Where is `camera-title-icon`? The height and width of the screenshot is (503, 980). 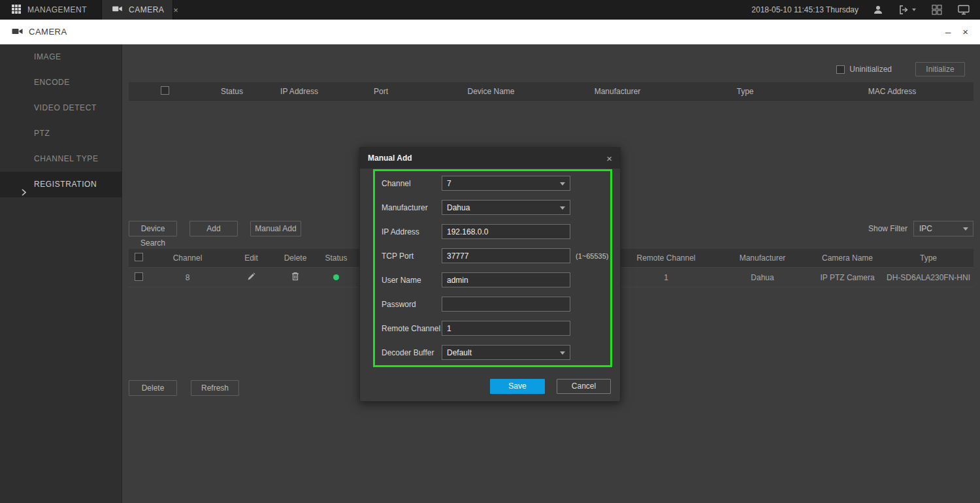 camera-title-icon is located at coordinates (17, 32).